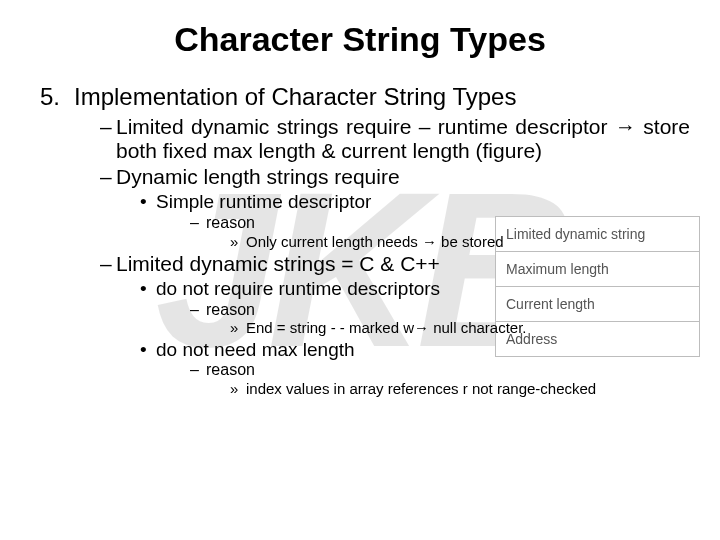 The image size is (720, 540). What do you see at coordinates (386, 328) in the screenshot?
I see `bullet-text: End = string - - marked w→ null characte…` at bounding box center [386, 328].